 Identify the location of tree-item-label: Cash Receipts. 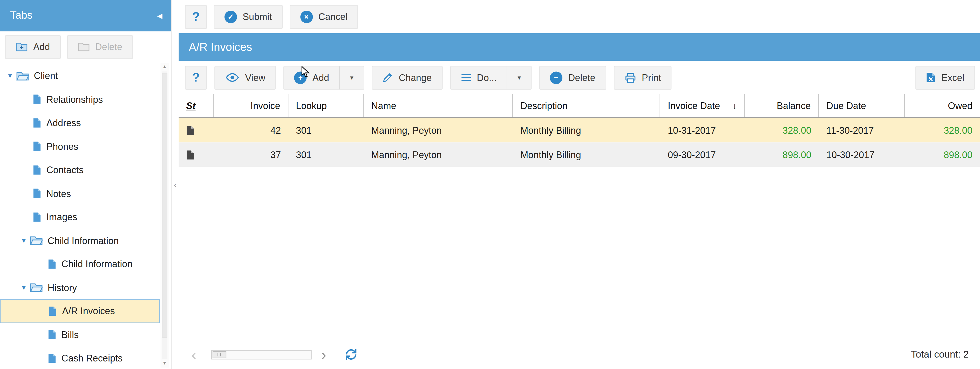
(92, 358).